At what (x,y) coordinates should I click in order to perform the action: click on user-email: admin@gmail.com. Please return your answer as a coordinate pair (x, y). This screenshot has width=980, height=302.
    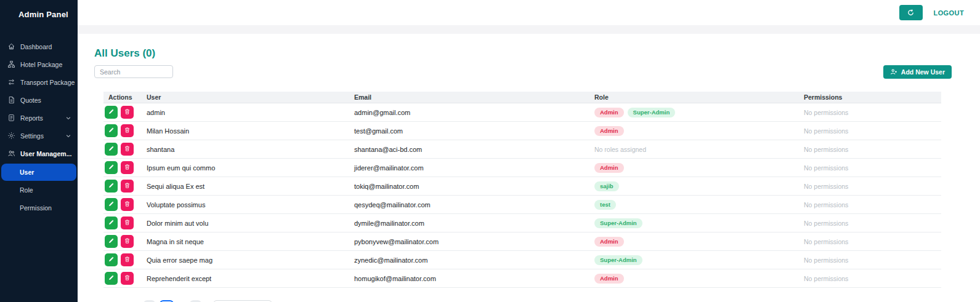
    Looking at the image, I should click on (469, 113).